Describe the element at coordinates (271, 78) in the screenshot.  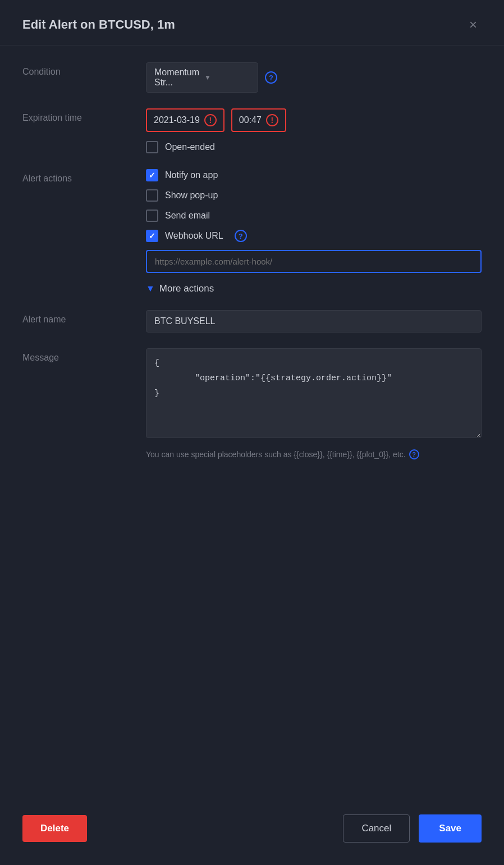
I see `condition-help-icon: ?` at that location.